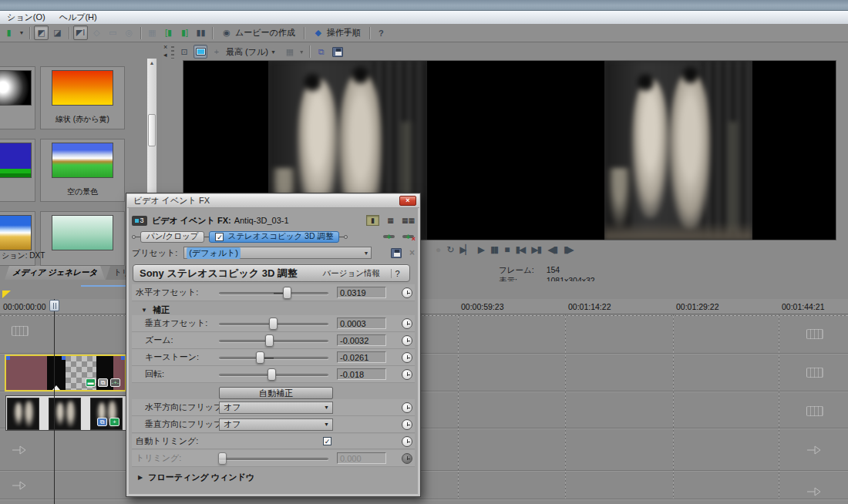 The height and width of the screenshot is (504, 848). I want to click on preview-close-icon: ×, so click(165, 47).